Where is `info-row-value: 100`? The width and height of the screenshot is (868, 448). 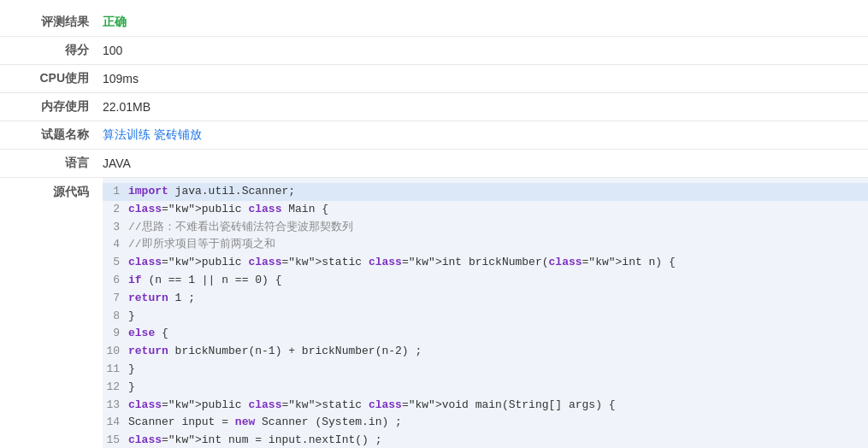 info-row-value: 100 is located at coordinates (113, 50).